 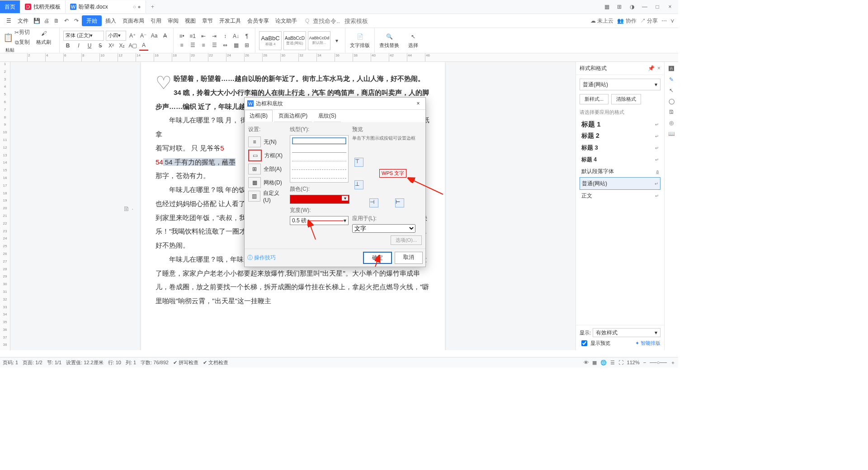 I want to click on file-menu: 文件, so click(x=23, y=21).